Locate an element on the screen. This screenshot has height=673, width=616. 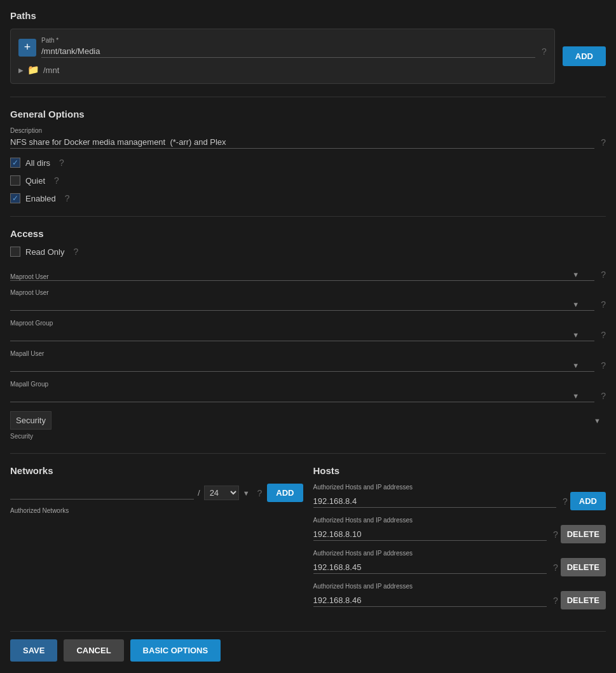
host-entry-1: Authorized Hosts and IP addresses ? DELE… is located at coordinates (460, 530).